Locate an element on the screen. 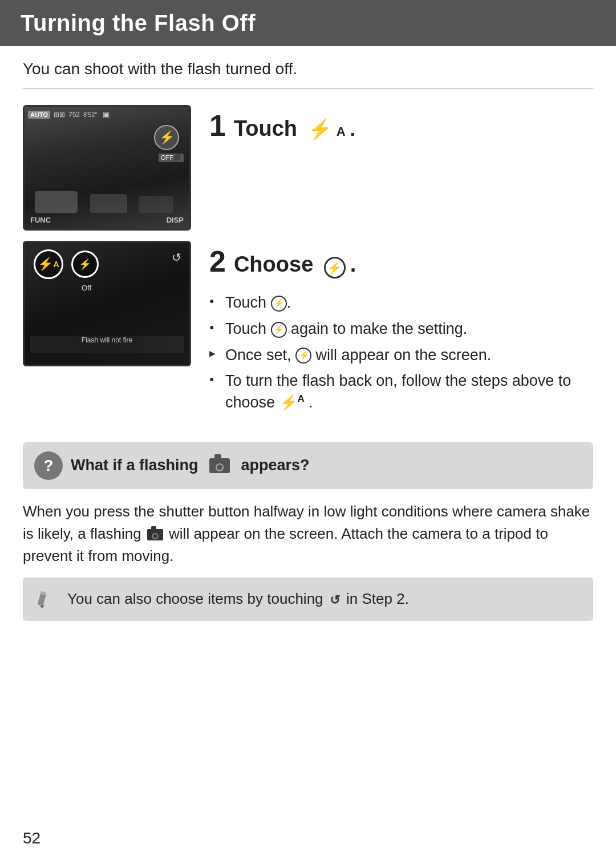  page-title: Turning the Flash Off is located at coordinates (308, 23).